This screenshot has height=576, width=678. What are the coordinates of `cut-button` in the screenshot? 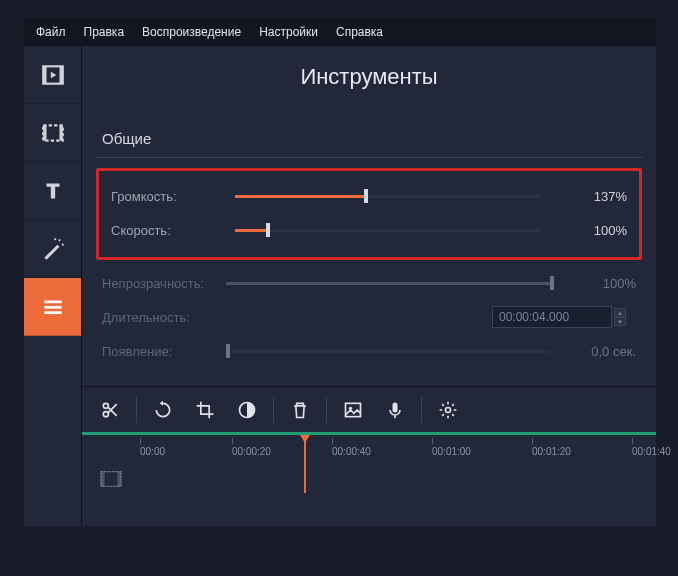 It's located at (110, 410).